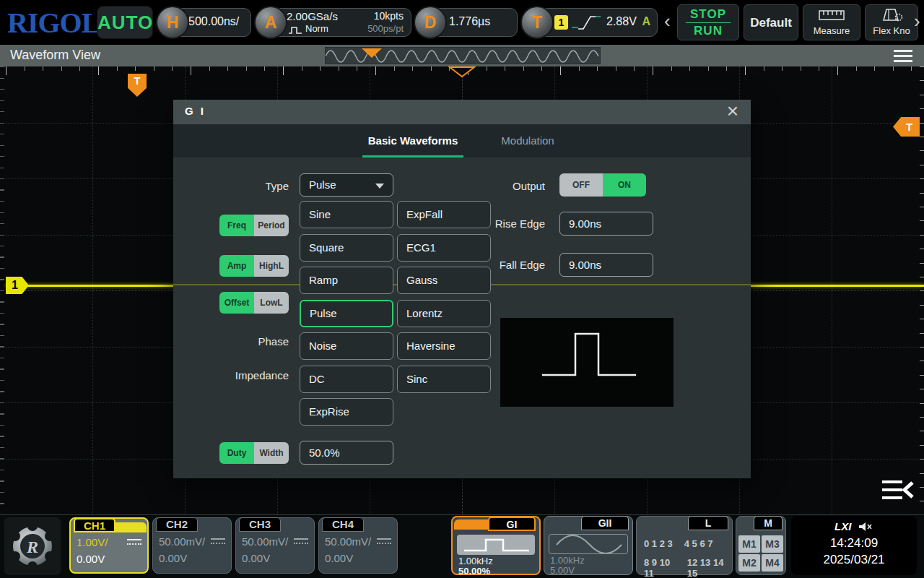 This screenshot has height=578, width=924. Describe the element at coordinates (444, 346) in the screenshot. I see `waveform-option-haversine: Haversine` at that location.